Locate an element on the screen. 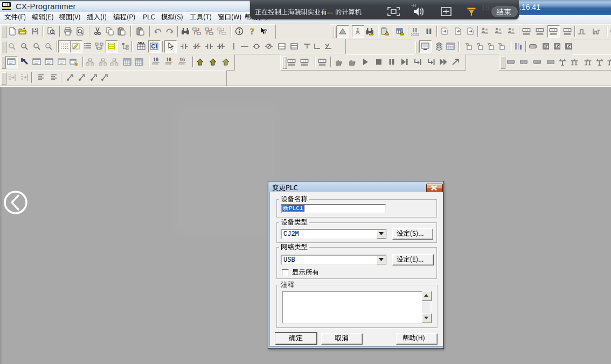 This screenshot has height=364, width=611. svg-text: CI is located at coordinates (154, 46).